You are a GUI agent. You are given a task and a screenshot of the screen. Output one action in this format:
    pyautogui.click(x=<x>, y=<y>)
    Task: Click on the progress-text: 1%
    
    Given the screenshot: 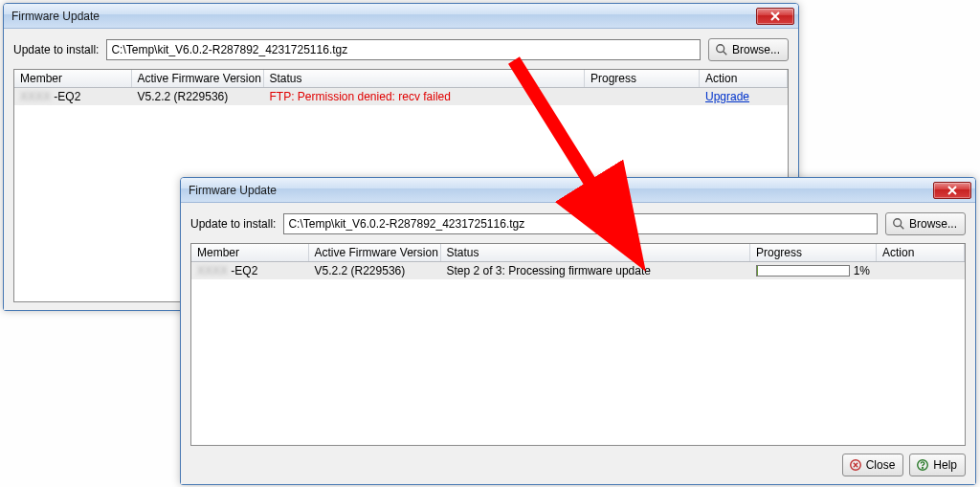 What is the action you would take?
    pyautogui.click(x=861, y=271)
    